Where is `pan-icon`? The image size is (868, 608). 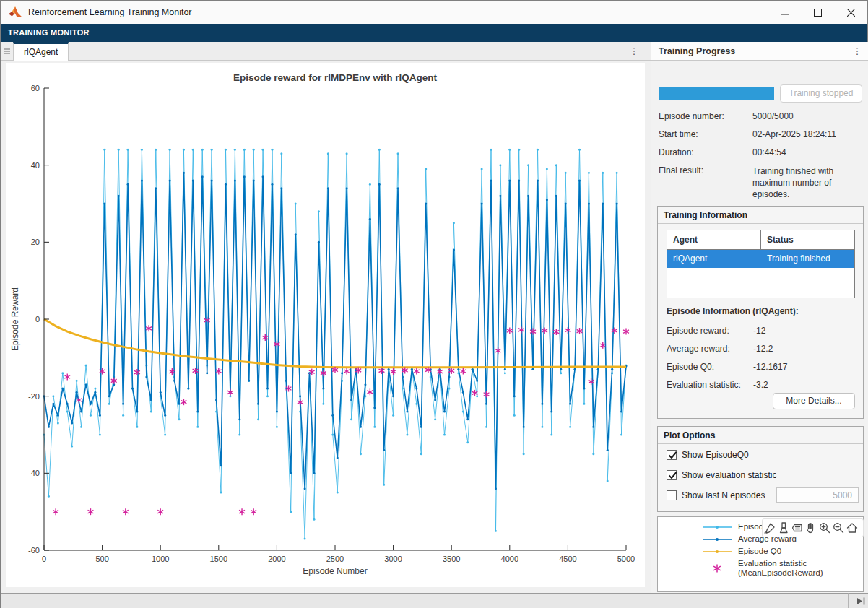 pan-icon is located at coordinates (810, 528).